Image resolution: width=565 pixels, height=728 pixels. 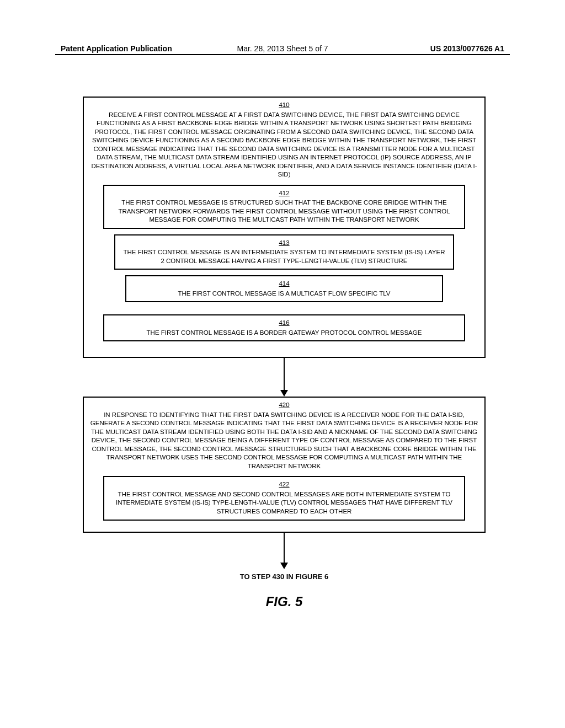 I want to click on step-410-ref: 410, so click(x=284, y=105).